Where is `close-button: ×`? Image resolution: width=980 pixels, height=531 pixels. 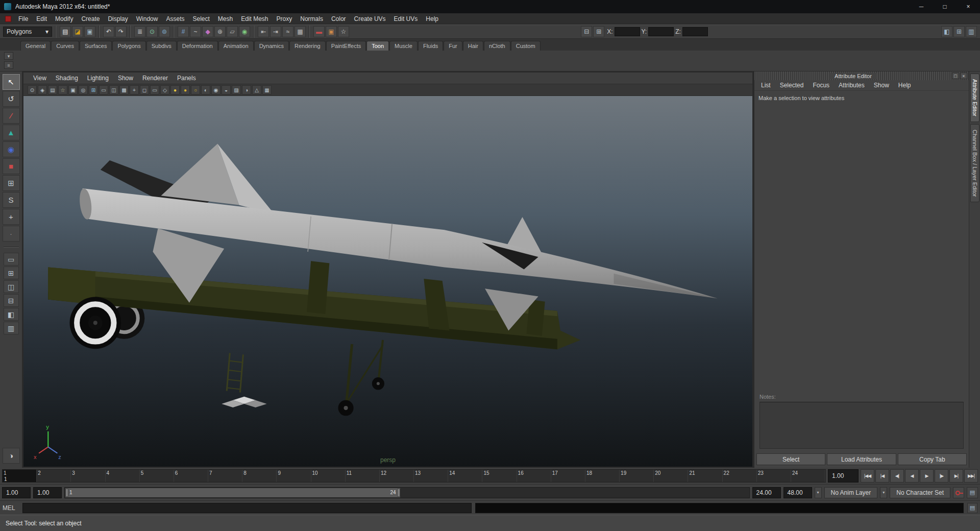 close-button: × is located at coordinates (968, 7).